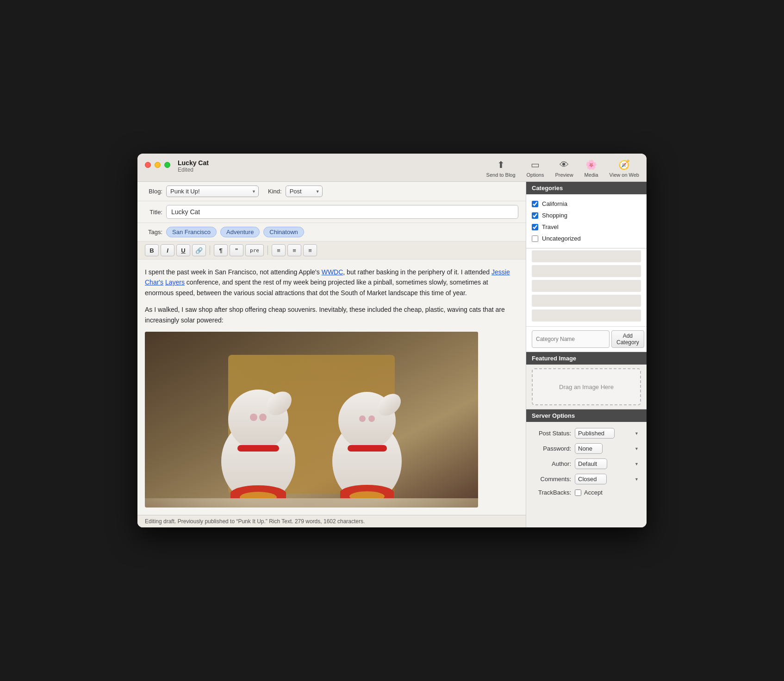  I want to click on view-on-web-button: 🧭 View on Web, so click(624, 168).